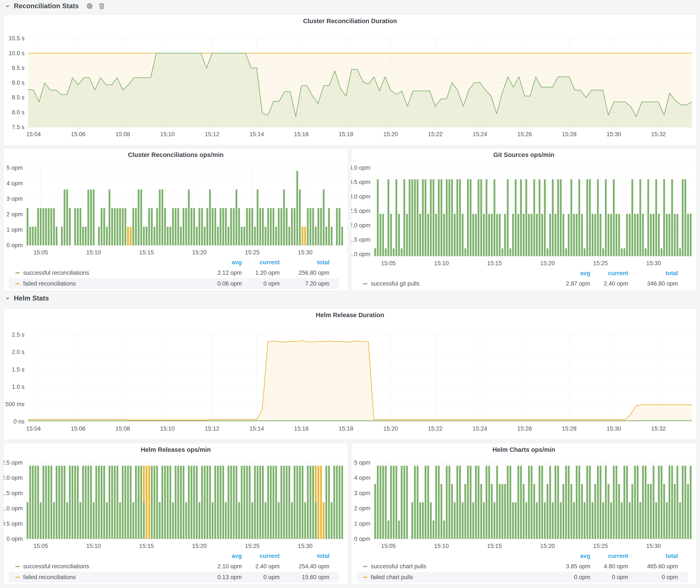 This screenshot has height=588, width=700. I want to click on legend-value-avg: 2.10 opm, so click(221, 566).